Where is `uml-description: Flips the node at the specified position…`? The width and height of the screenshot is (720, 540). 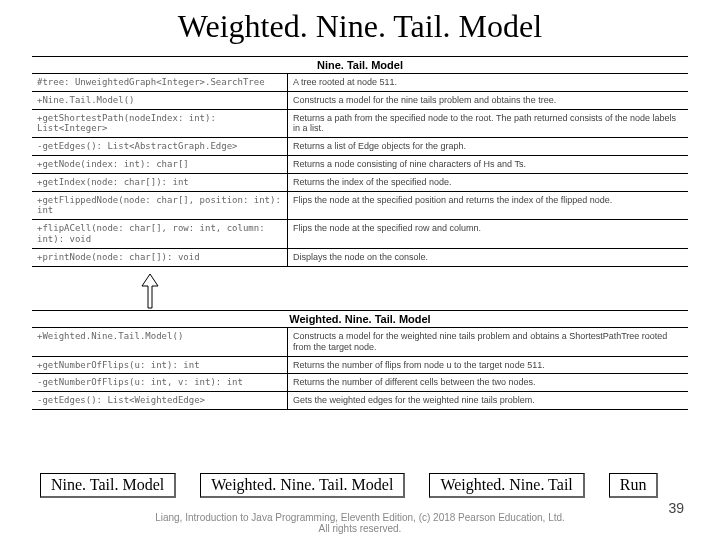 uml-description: Flips the node at the specified position… is located at coordinates (488, 206).